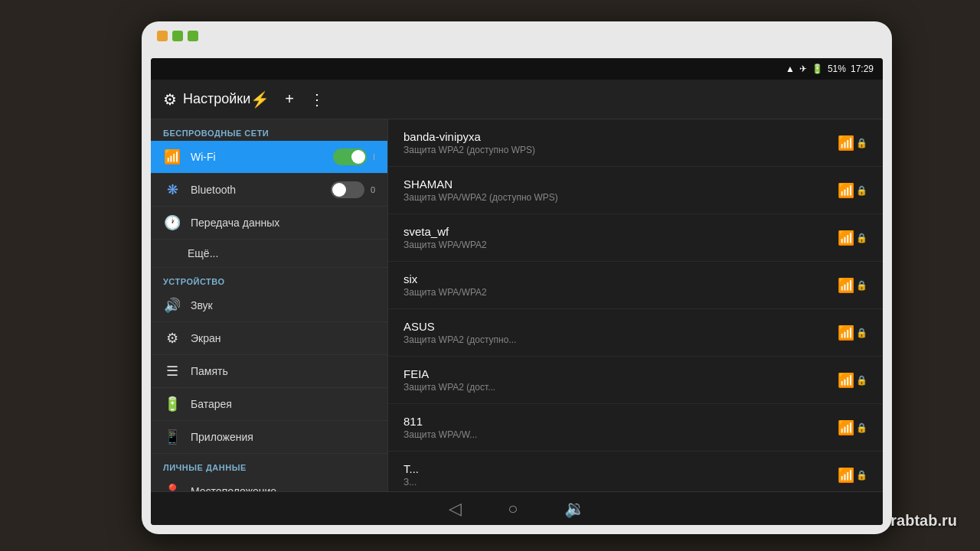 The width and height of the screenshot is (980, 551). What do you see at coordinates (317, 99) in the screenshot?
I see `overflow-menu-icon: ⋮` at bounding box center [317, 99].